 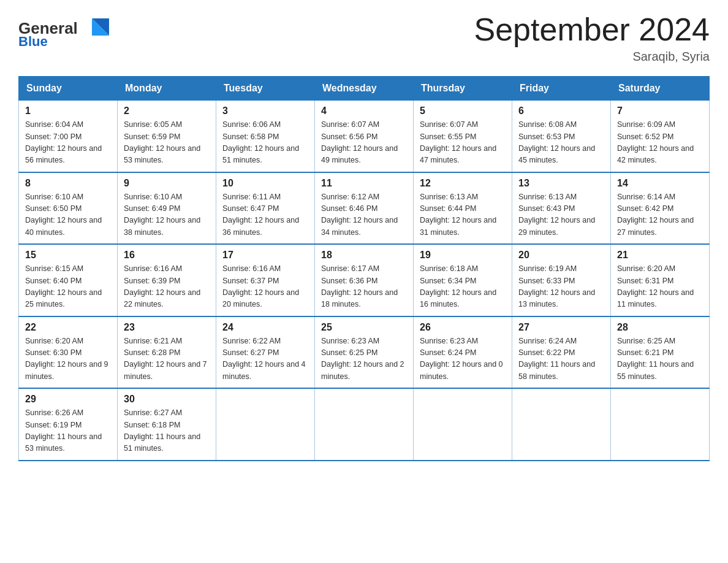 I want to click on day-info: Sunrise: 6:27 AMSunset: 6:18 PMDaylight:…, so click(x=167, y=431).